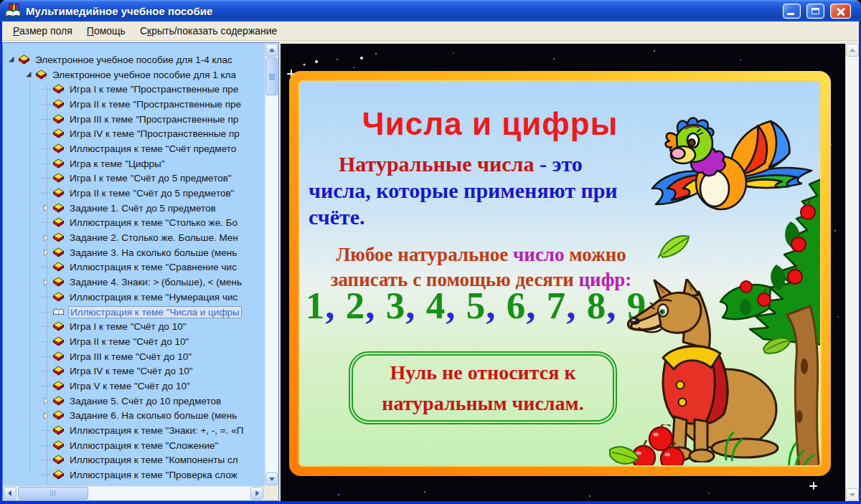  I want to click on tree-item-label: Игра IV к теме "Пространственные пр, so click(155, 133).